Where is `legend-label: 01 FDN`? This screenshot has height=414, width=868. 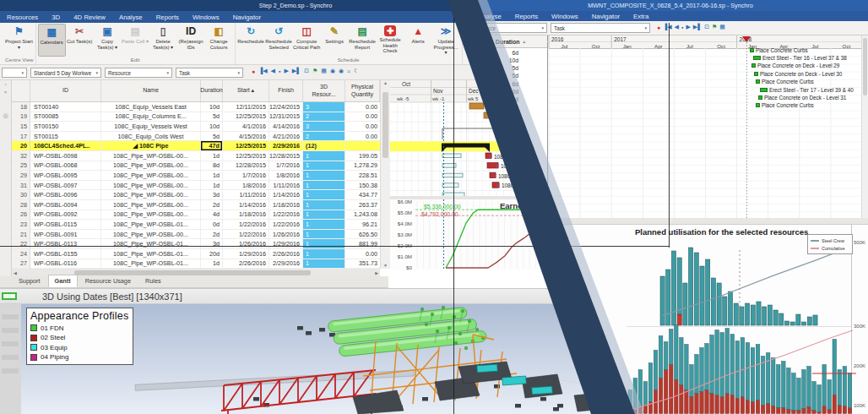 legend-label: 01 FDN is located at coordinates (52, 328).